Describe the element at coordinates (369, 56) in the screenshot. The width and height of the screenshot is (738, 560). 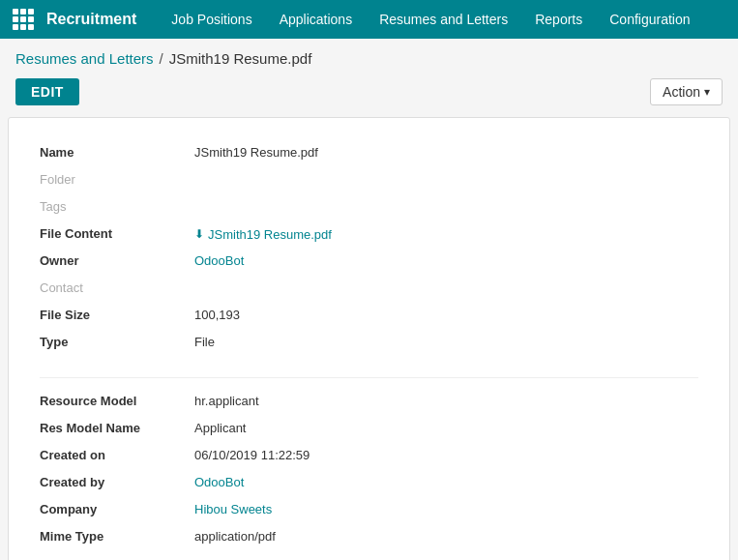
I see `breadcrumb: Resumes and Letters / JSmith19 Resume.pd…` at that location.